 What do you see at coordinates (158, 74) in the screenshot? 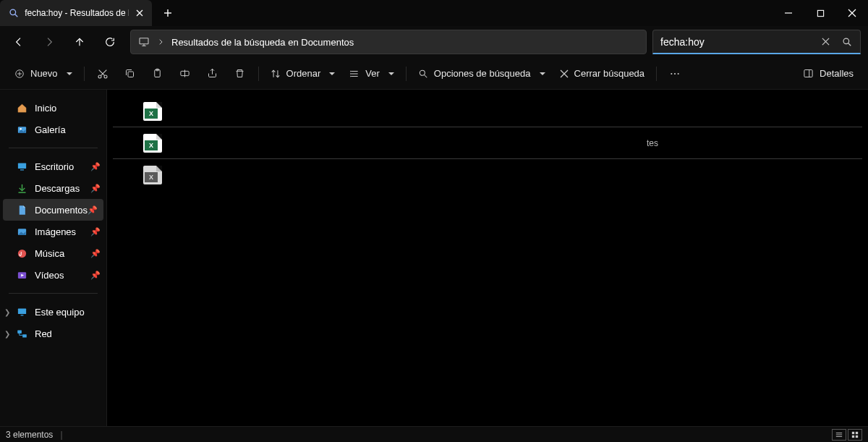
I see `paste-button` at bounding box center [158, 74].